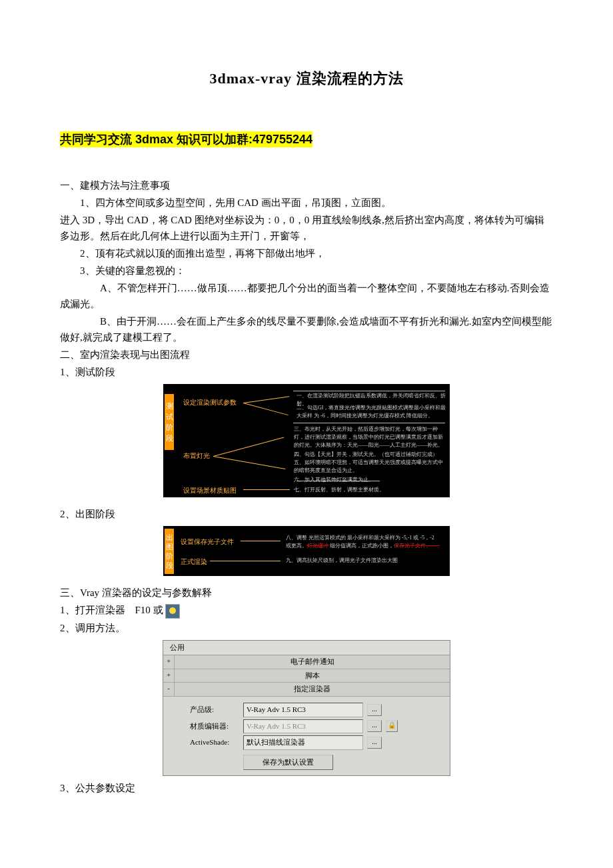  I want to click on panel-bar-script: + 脚本, so click(306, 676).